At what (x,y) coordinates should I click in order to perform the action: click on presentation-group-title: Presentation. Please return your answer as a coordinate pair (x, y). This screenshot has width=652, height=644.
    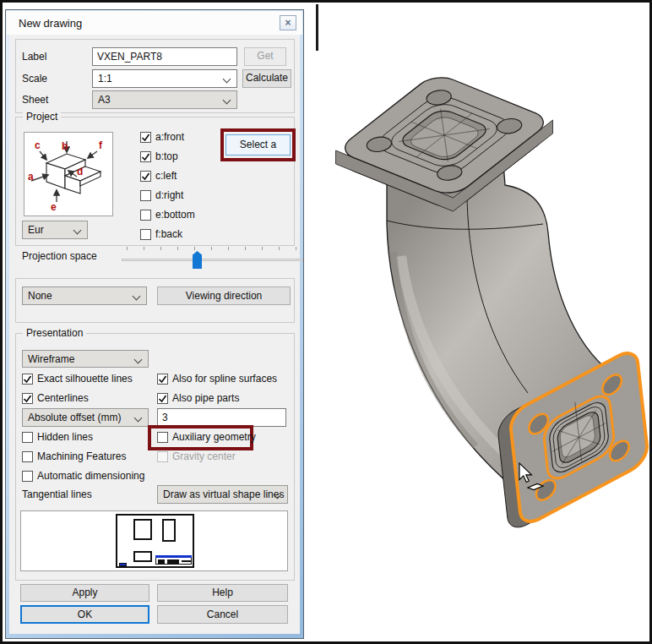
    Looking at the image, I should click on (54, 333).